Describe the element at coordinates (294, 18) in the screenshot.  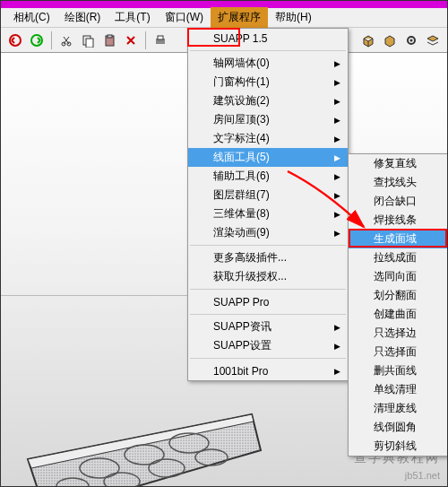
I see `menu-help: 帮助(H)` at that location.